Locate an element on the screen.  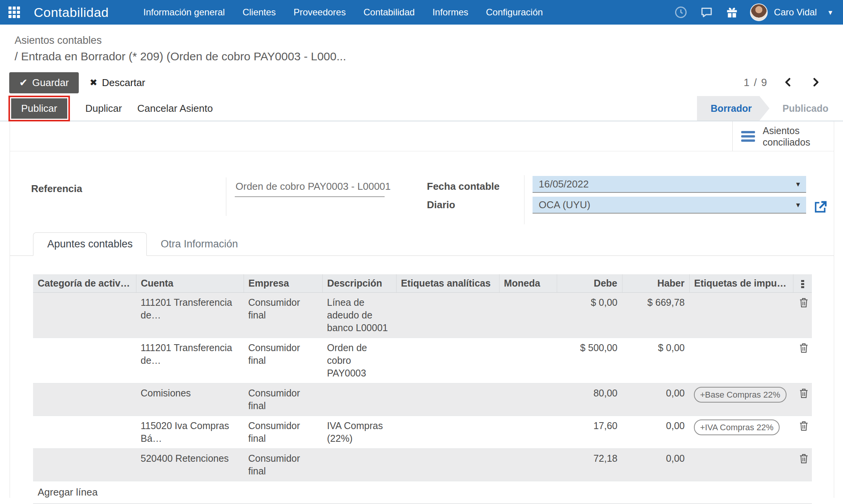
diario-select: OCA (UYU) ▾ is located at coordinates (669, 205).